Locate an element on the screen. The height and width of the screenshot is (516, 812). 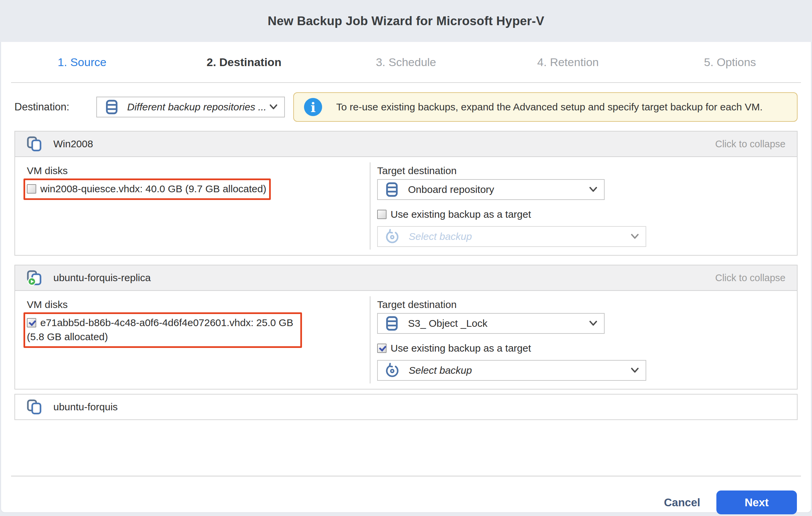
disk-label: win2008-quiesce.vhdx: 40.0 GB (9.7 GB al… is located at coordinates (153, 189).